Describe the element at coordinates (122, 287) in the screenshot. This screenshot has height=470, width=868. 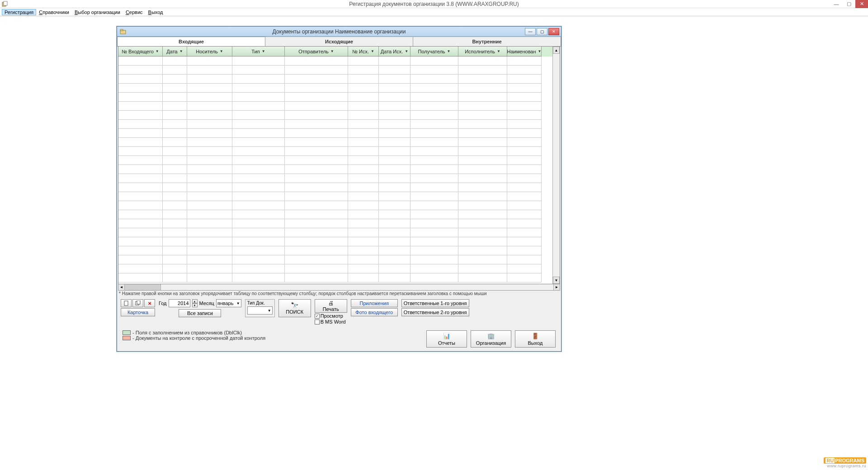
I see `scroll-left-arrow-icon: ◄` at that location.